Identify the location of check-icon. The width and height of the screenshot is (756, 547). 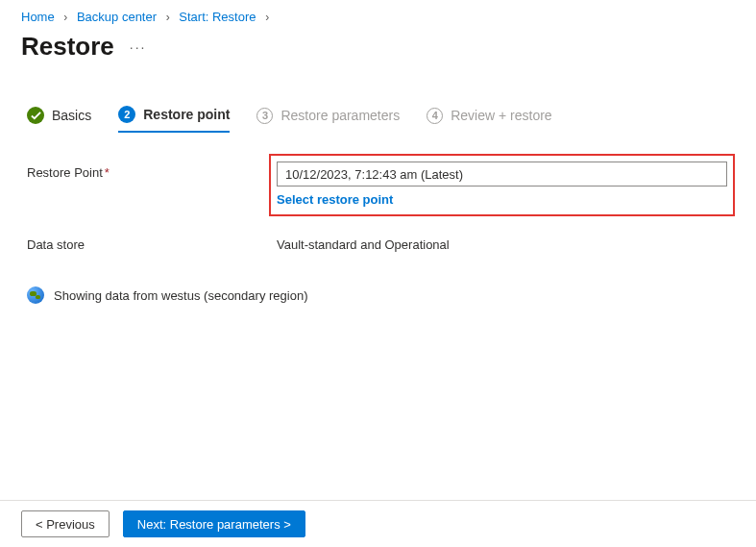
(36, 115).